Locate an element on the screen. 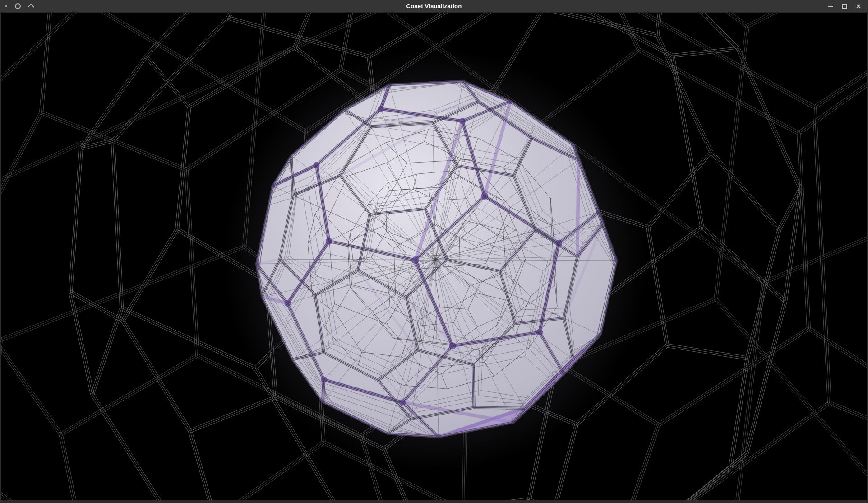  close-button: × is located at coordinates (859, 6).